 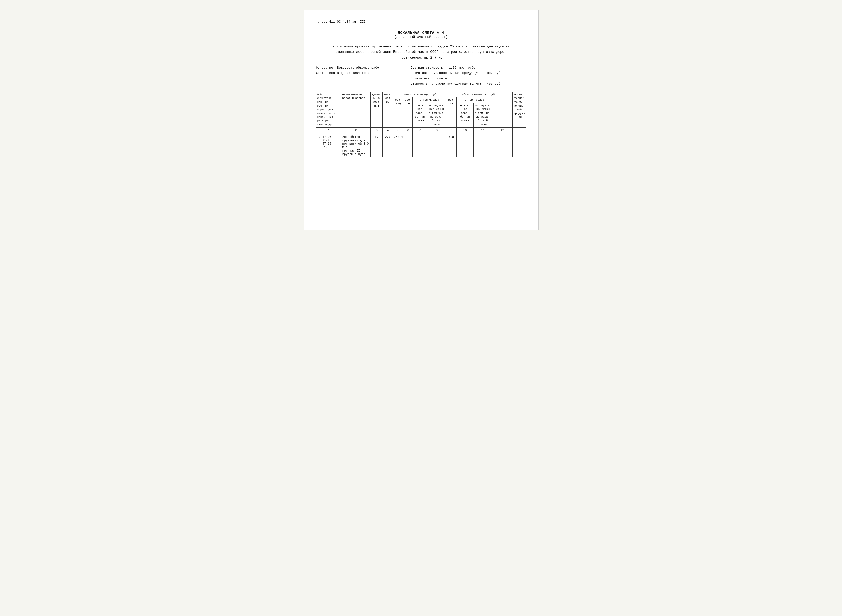 I want to click on col-header-unit-cost: Стоимость единицы, руб., so click(x=419, y=95).